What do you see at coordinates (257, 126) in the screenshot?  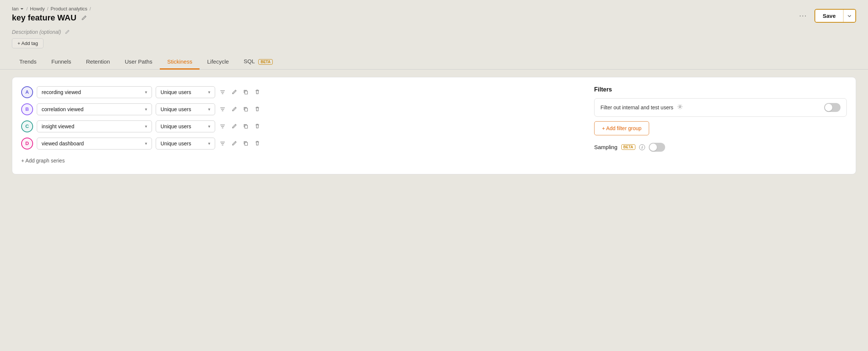 I see `delete-icon-button-c` at bounding box center [257, 126].